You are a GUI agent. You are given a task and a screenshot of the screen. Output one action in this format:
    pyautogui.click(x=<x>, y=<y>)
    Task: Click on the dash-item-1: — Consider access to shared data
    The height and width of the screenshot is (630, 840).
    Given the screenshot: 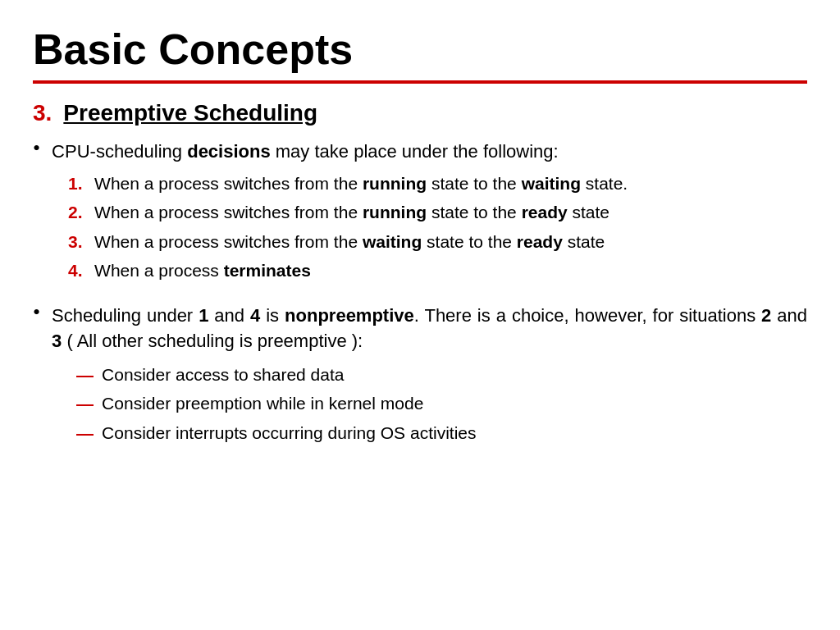 What is the action you would take?
    pyautogui.click(x=441, y=374)
    